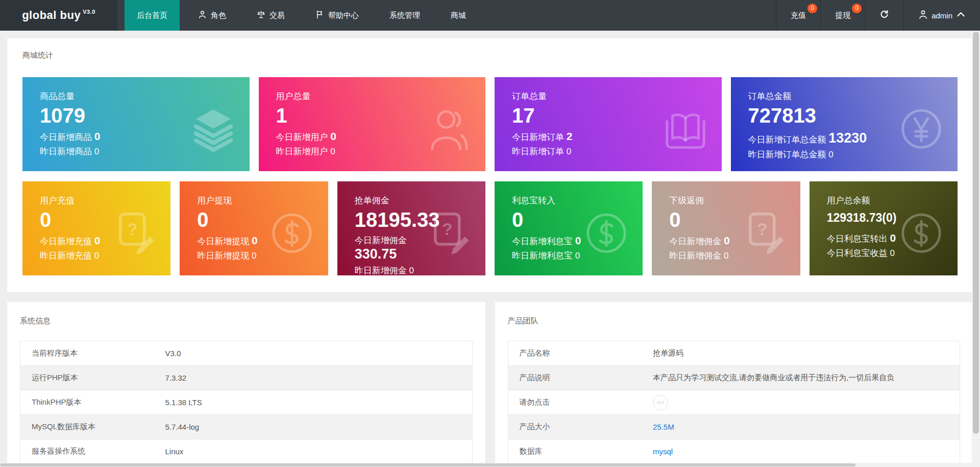 The height and width of the screenshot is (467, 980). What do you see at coordinates (976, 247) in the screenshot?
I see `vertical-scrollbar` at bounding box center [976, 247].